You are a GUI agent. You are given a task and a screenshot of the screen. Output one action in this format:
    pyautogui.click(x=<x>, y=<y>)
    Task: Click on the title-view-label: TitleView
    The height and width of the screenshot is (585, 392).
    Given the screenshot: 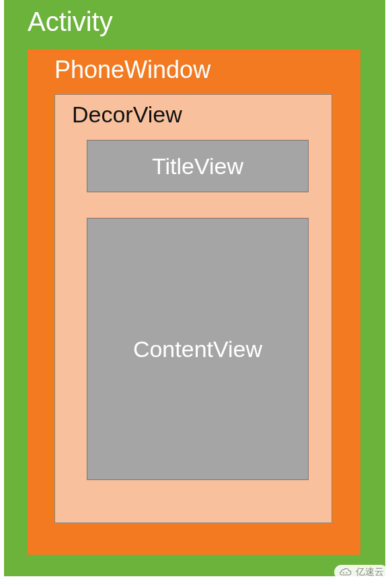 What is the action you would take?
    pyautogui.click(x=198, y=167)
    